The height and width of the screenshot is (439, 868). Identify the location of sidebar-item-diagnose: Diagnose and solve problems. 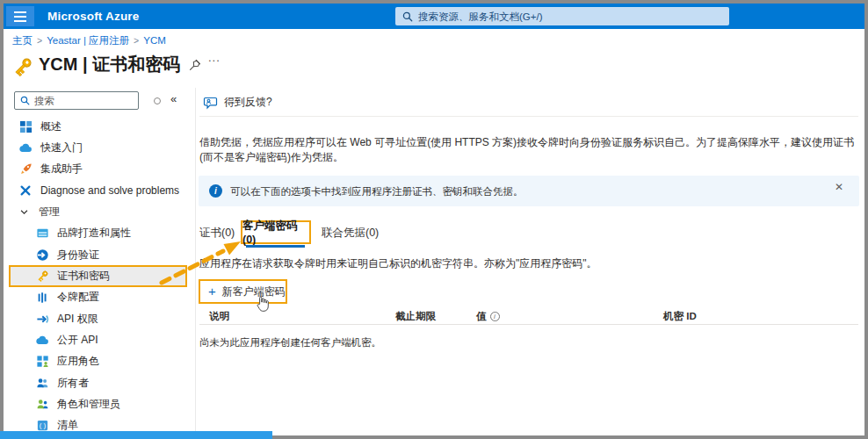
(99, 191).